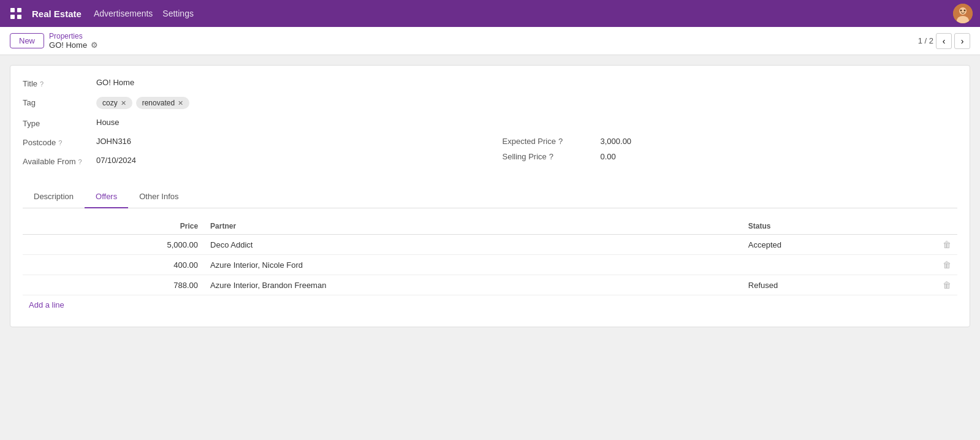  Describe the element at coordinates (60, 143) in the screenshot. I see `postcode-help-icon: ?` at that location.